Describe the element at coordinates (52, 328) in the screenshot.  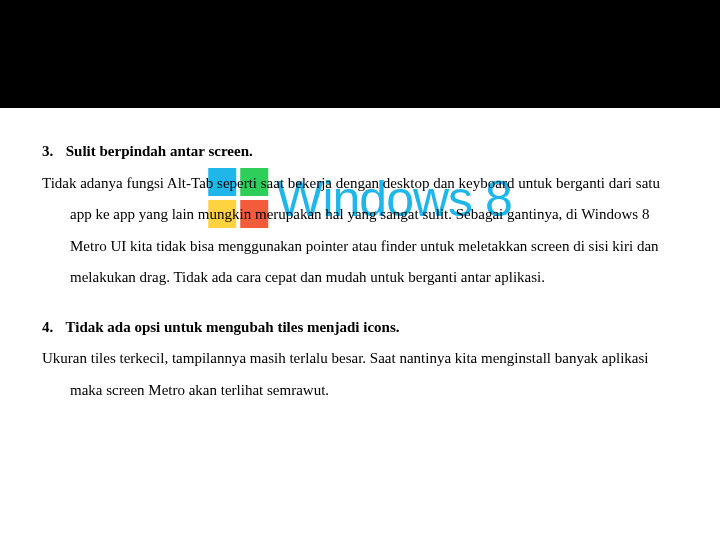
I see `item-number: 4.` at that location.